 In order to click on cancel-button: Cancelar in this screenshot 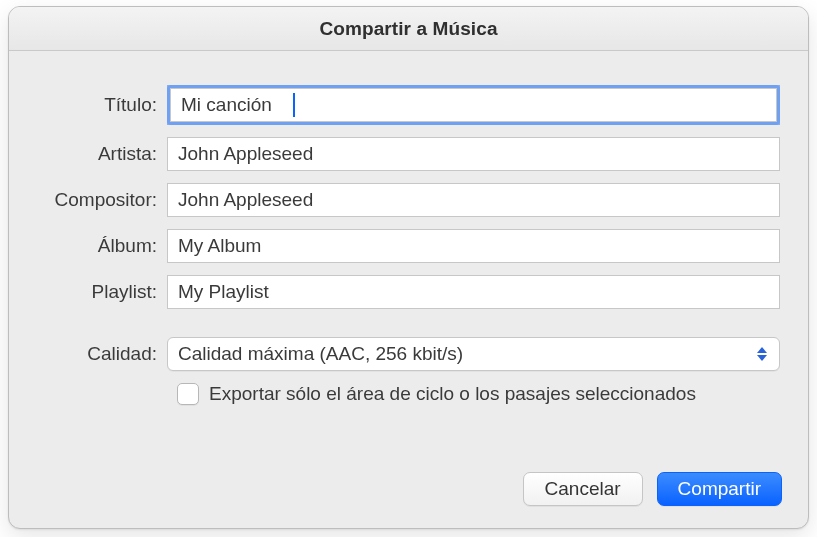, I will do `click(583, 489)`.